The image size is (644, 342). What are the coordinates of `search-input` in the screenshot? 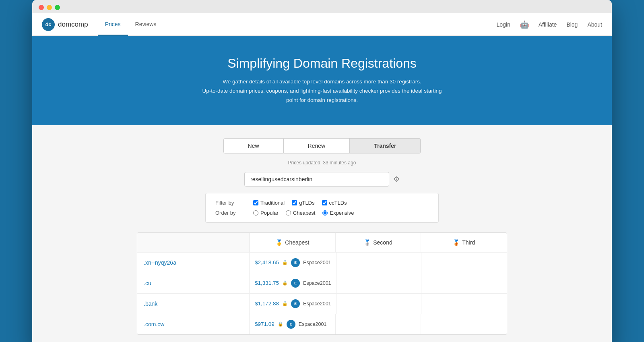 It's located at (317, 179).